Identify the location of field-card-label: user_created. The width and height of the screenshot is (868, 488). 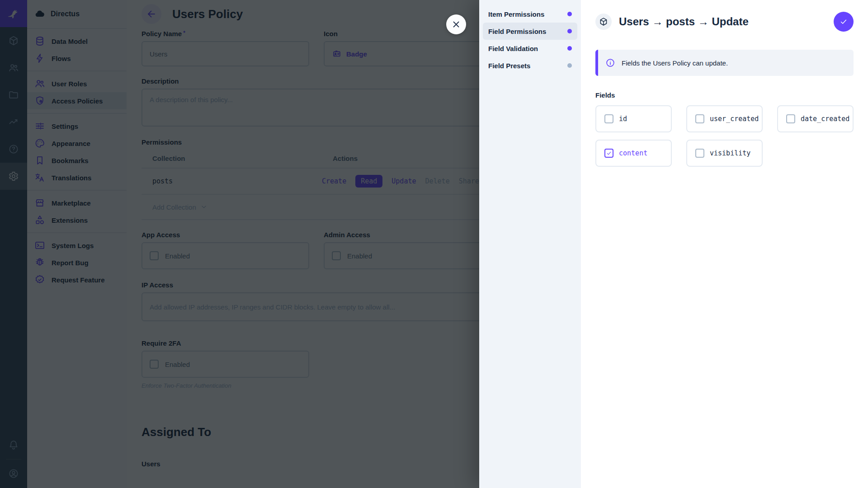
(734, 119).